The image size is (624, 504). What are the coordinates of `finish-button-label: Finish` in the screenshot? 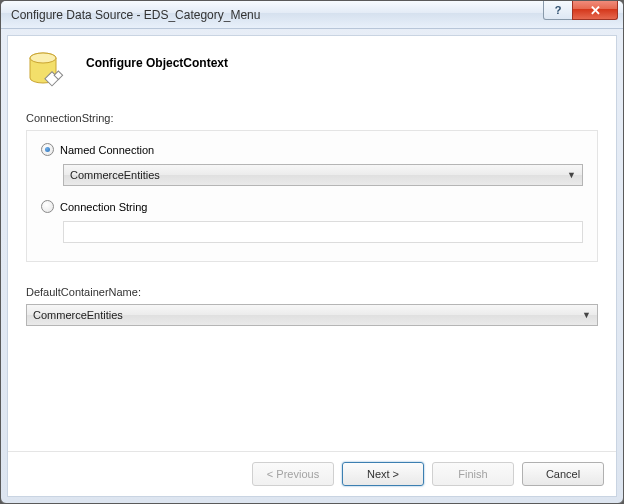 It's located at (472, 474).